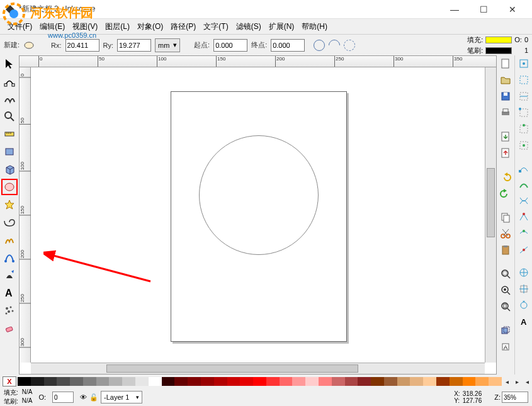 This screenshot has height=406, width=532. Describe the element at coordinates (9, 275) in the screenshot. I see `calligraphy-tool` at that location.